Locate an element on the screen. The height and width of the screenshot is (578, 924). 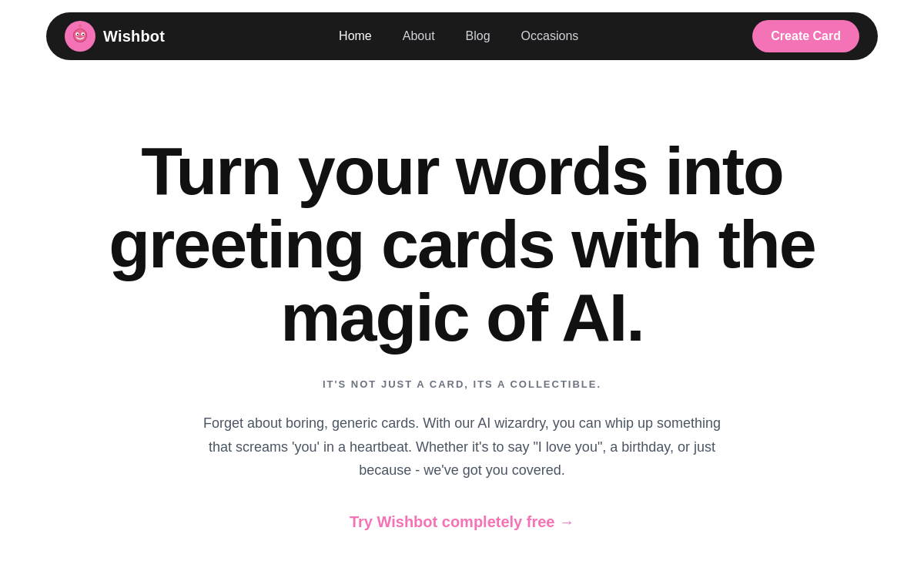
logo-icon is located at coordinates (80, 36).